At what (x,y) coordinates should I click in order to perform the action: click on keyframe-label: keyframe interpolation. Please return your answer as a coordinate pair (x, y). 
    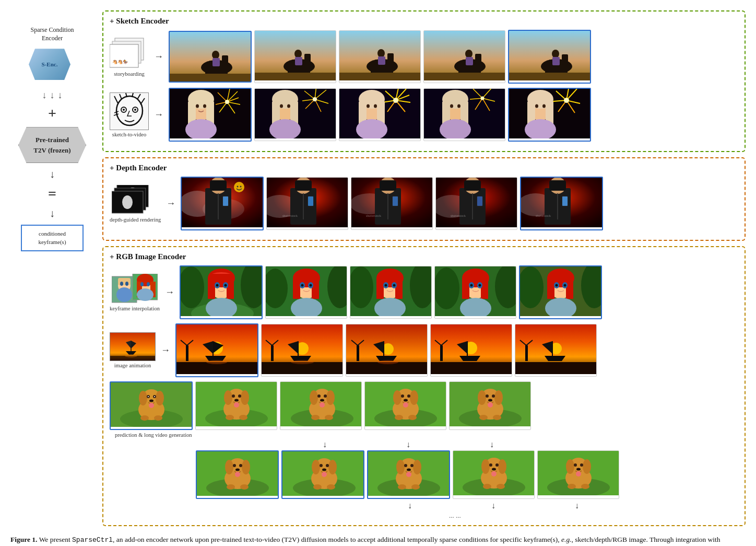
    Looking at the image, I should click on (135, 308).